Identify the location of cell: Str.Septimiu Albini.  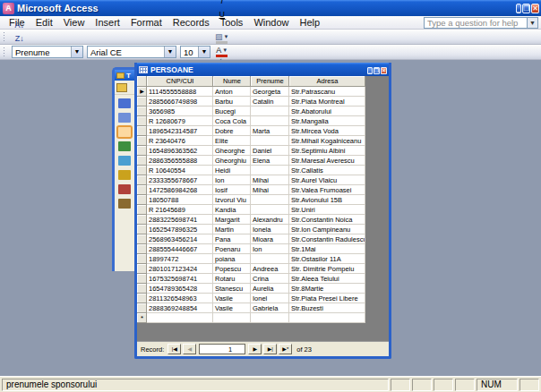
(328, 150).